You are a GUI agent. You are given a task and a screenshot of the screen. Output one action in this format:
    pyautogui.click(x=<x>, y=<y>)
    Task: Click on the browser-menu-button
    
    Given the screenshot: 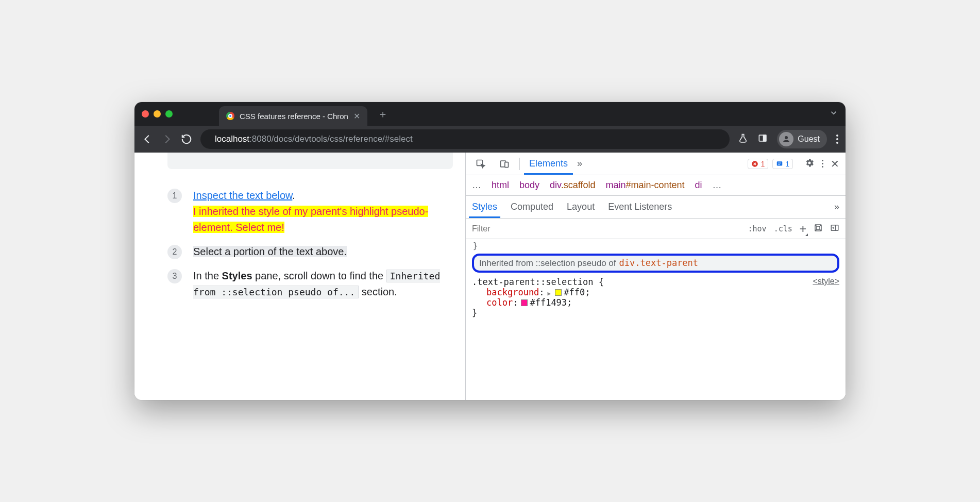 What is the action you would take?
    pyautogui.click(x=837, y=139)
    